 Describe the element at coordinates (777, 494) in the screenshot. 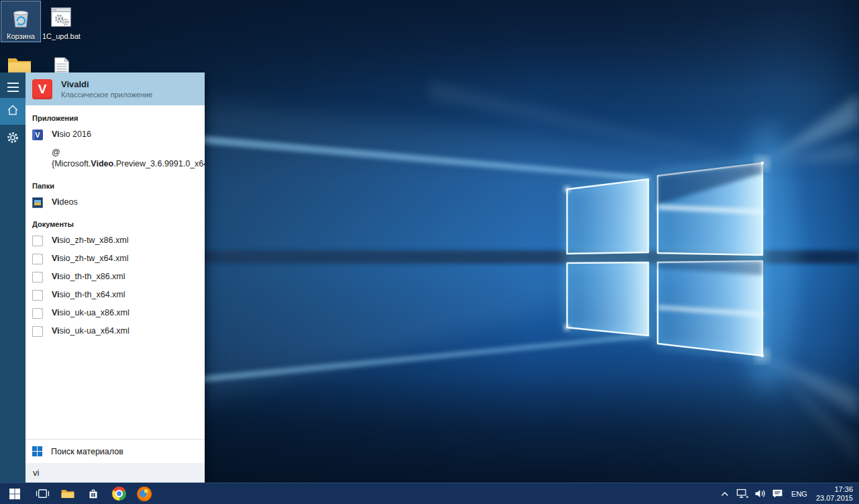

I see `action-center-button` at that location.